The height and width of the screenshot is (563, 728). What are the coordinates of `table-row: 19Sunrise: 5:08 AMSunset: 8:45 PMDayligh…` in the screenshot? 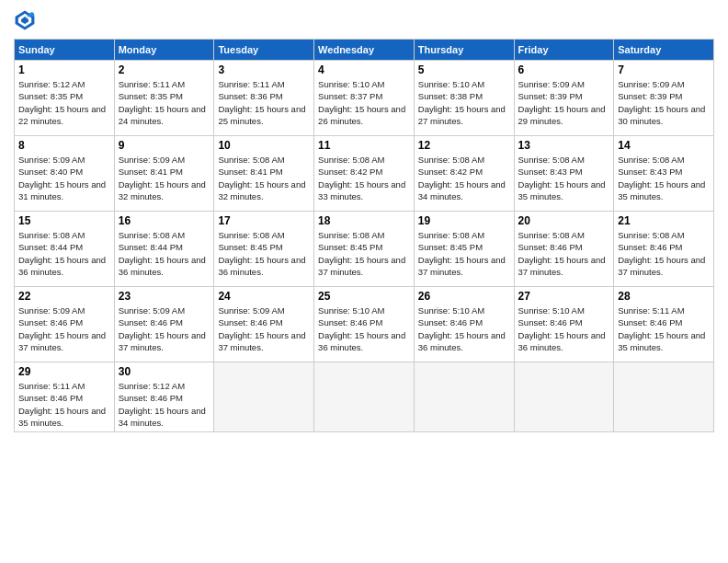 It's located at (463, 249).